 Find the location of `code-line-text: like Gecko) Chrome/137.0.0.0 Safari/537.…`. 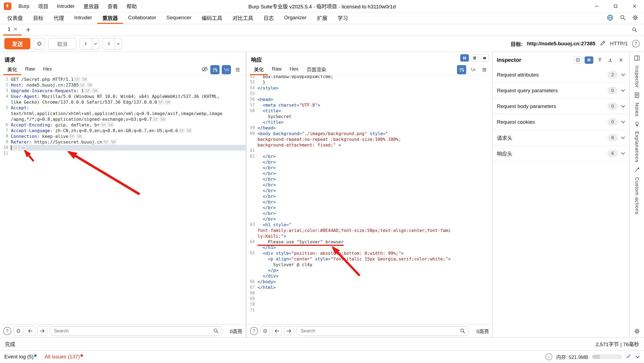

code-line-text: like Gecko) Chrome/137.0.0.0 Safari/537.… is located at coordinates (128, 102).